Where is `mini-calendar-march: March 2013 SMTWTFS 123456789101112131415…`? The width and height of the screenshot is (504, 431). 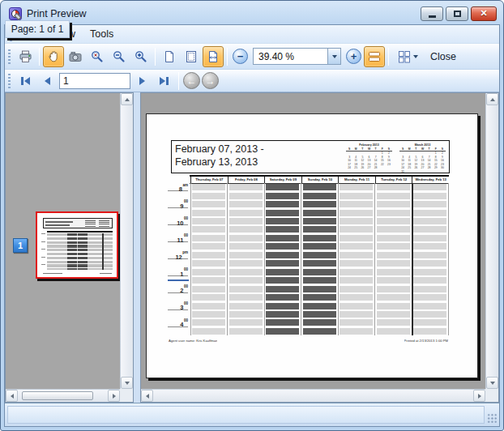
mini-calendar-march: March 2013 SMTWTFS 123456789101112131415… is located at coordinates (423, 159).